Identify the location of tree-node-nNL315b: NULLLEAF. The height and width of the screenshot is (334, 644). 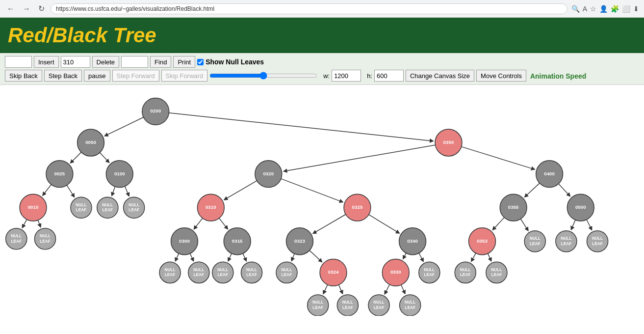
(252, 272).